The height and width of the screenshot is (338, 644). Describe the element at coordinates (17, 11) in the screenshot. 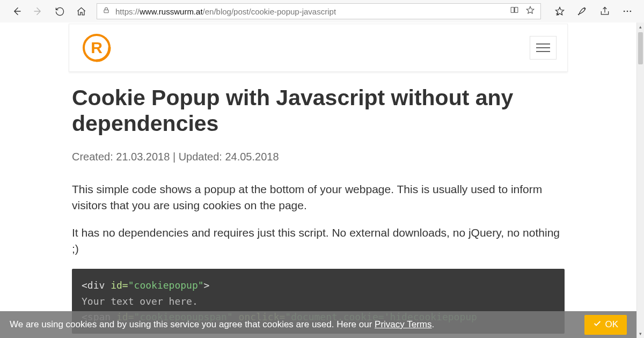

I see `back-button` at that location.